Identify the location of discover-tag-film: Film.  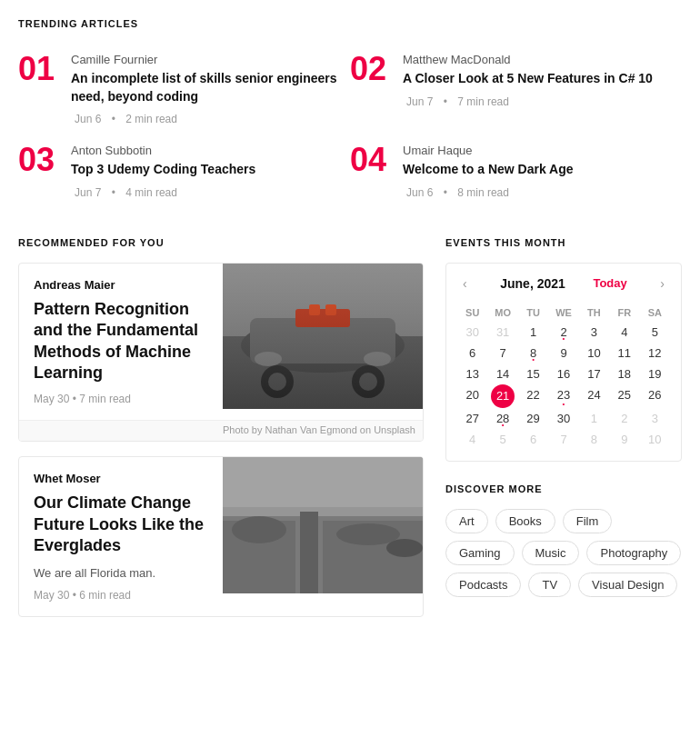
(587, 522).